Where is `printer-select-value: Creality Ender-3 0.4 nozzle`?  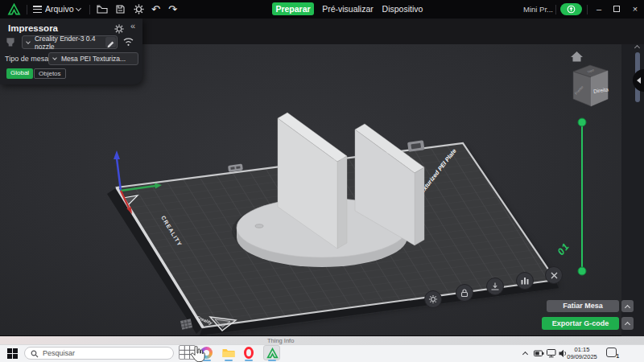 printer-select-value: Creality Ender-3 0.4 nozzle is located at coordinates (76, 43).